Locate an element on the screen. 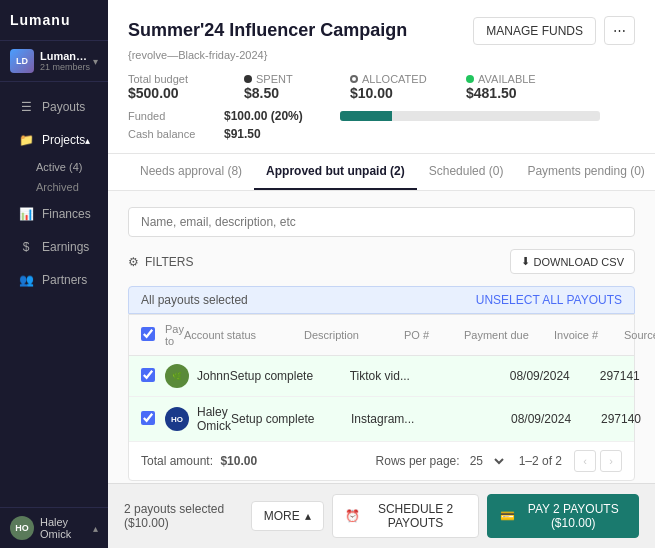 Image resolution: width=655 pixels, height=548 pixels. pagination-area: Rows per page: 25 50 100 1–2 of 2 ‹ › is located at coordinates (499, 461).